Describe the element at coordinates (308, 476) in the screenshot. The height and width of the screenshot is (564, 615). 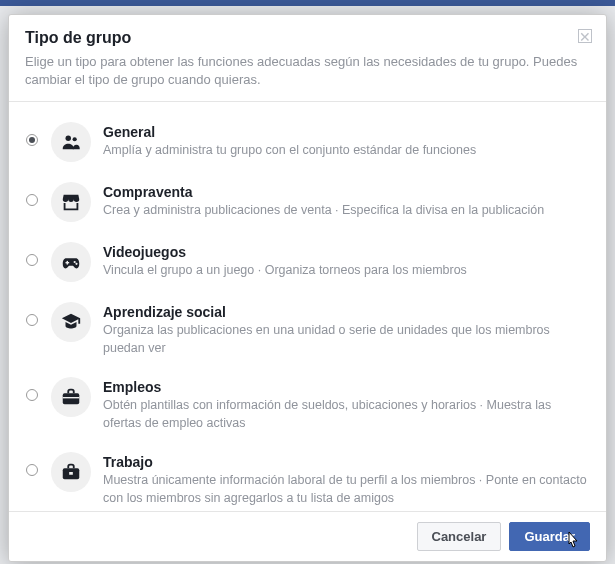
I see `group-type-option-work: Trabajo Muestra únicamente información l…` at that location.